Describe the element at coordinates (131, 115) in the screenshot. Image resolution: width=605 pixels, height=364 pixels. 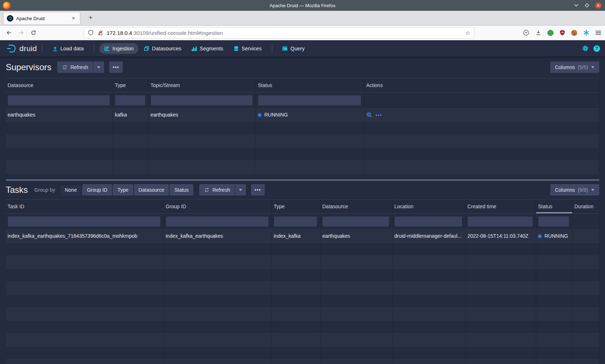
I see `supervisor-type: kafka` at that location.